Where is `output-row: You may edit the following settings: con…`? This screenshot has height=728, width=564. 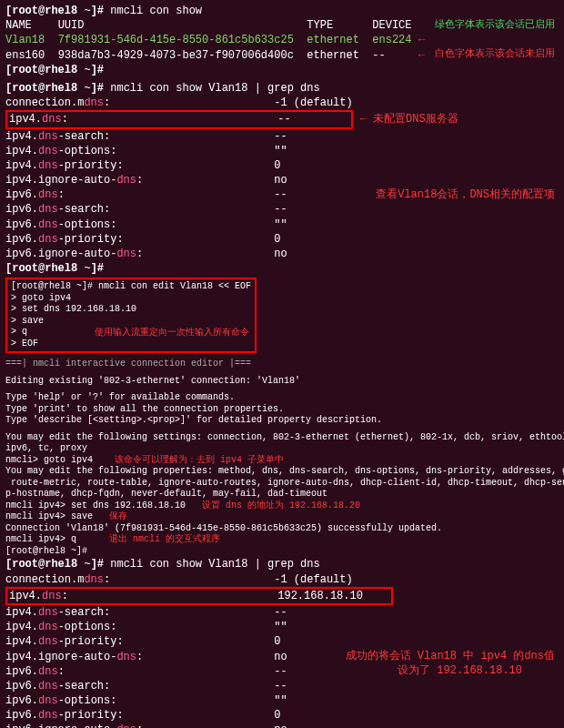
output-row: You may edit the following settings: con… is located at coordinates (282, 439).